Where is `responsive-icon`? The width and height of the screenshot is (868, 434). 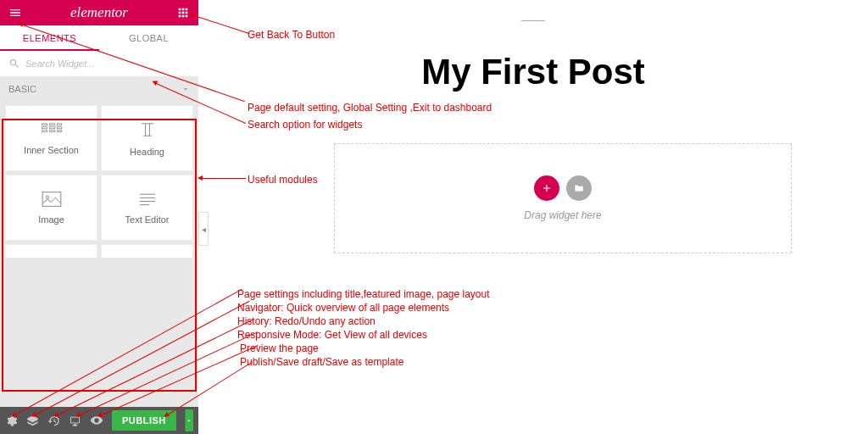 responsive-icon is located at coordinates (75, 420).